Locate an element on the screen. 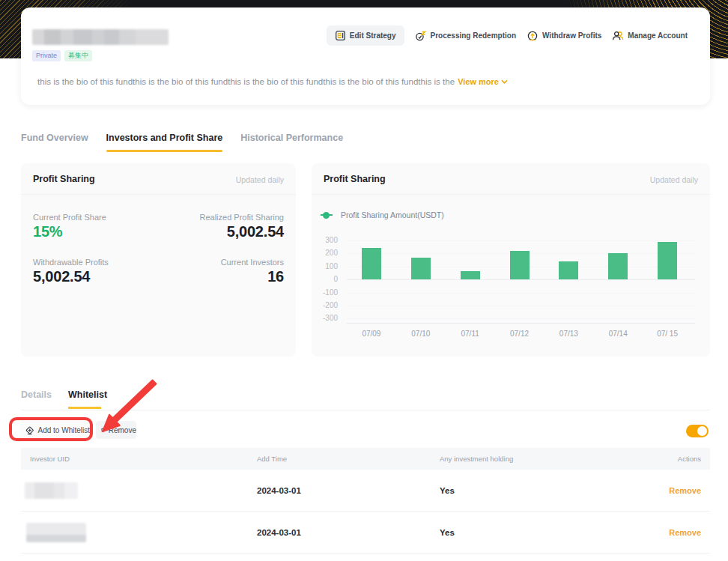 The height and width of the screenshot is (561, 728). tab-historical-performance: Historical Performance is located at coordinates (292, 141).